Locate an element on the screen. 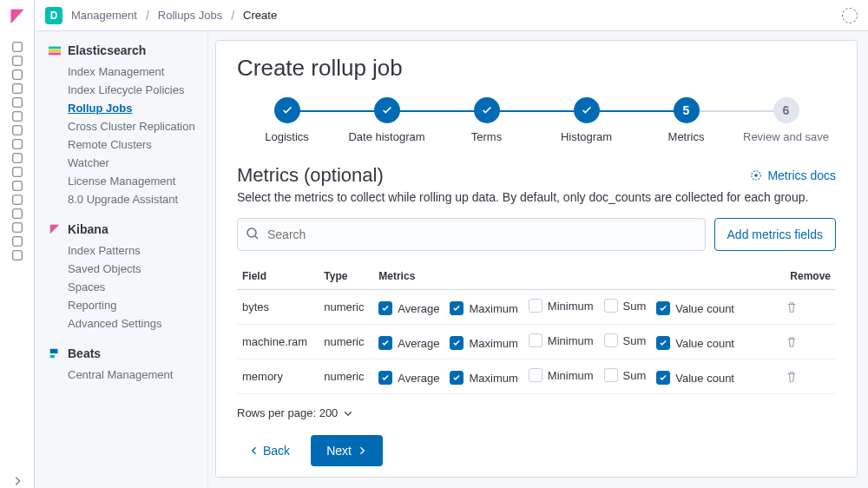  checkbox-label: Minimum is located at coordinates (571, 306).